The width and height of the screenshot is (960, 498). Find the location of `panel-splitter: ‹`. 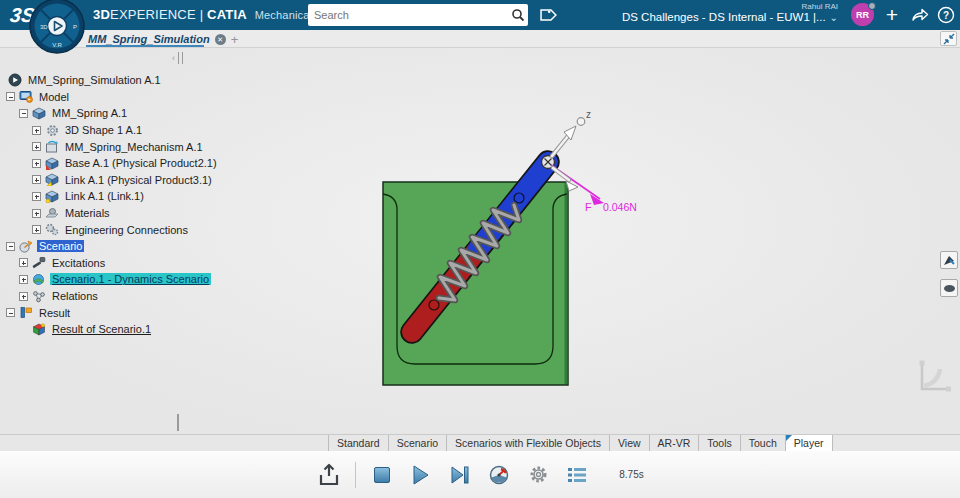

panel-splitter: ‹ is located at coordinates (178, 58).